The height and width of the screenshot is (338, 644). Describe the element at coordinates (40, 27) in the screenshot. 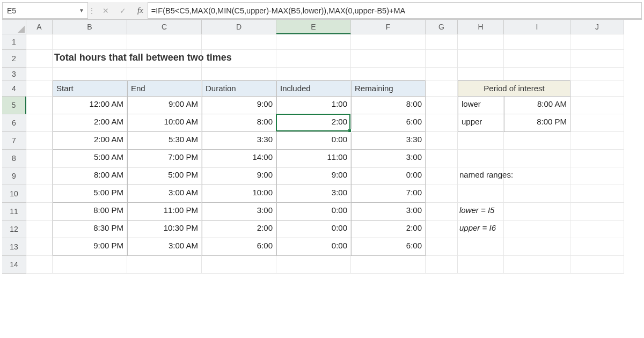

I see `column-header-A: A` at that location.